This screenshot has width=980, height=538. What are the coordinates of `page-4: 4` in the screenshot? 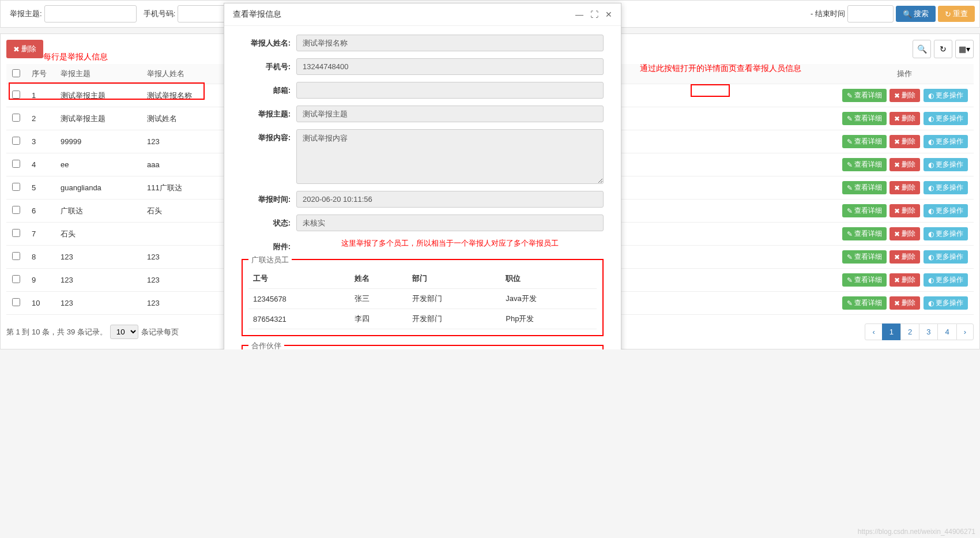 It's located at (947, 332).